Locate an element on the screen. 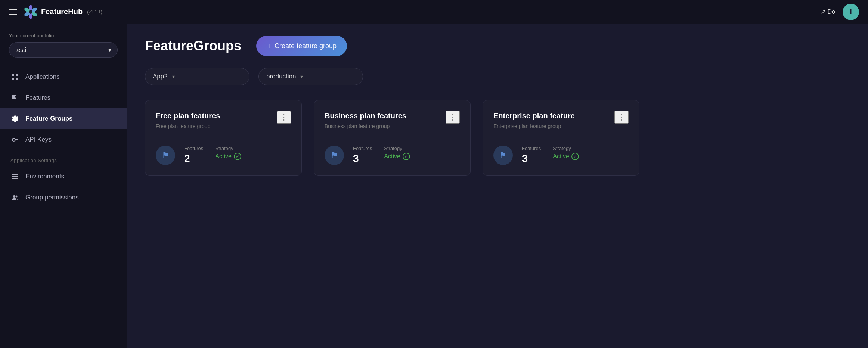  card-header-free-plan: Free plan features Free plan feature gro… is located at coordinates (223, 121).